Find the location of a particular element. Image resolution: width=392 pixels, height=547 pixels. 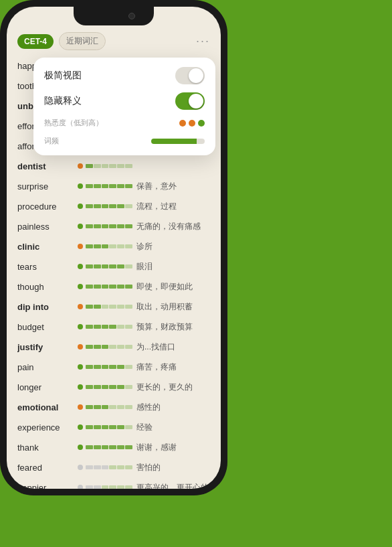

table-row: longer 更长的，更久的 is located at coordinates (114, 387).